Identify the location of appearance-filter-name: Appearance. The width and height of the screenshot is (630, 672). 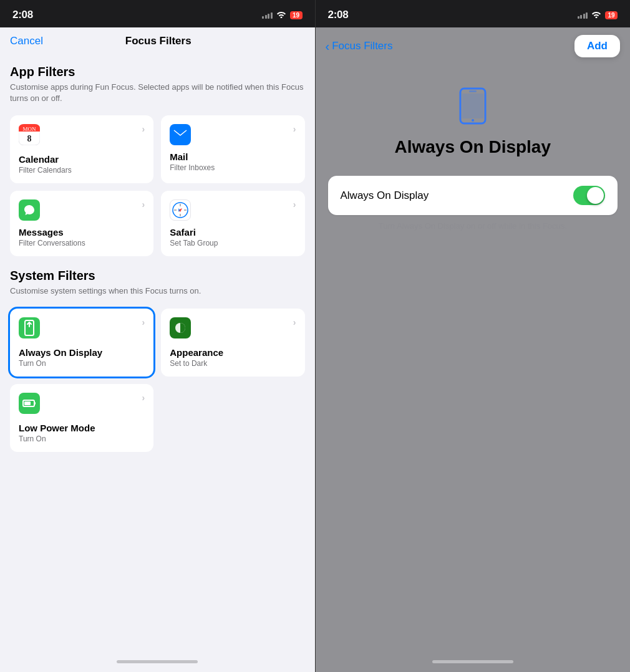
(233, 353).